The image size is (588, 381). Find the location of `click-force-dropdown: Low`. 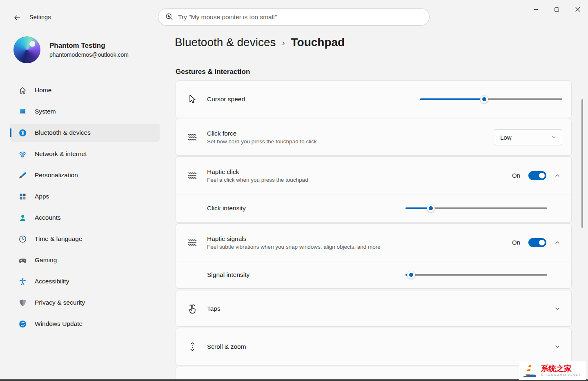

click-force-dropdown: Low is located at coordinates (528, 137).